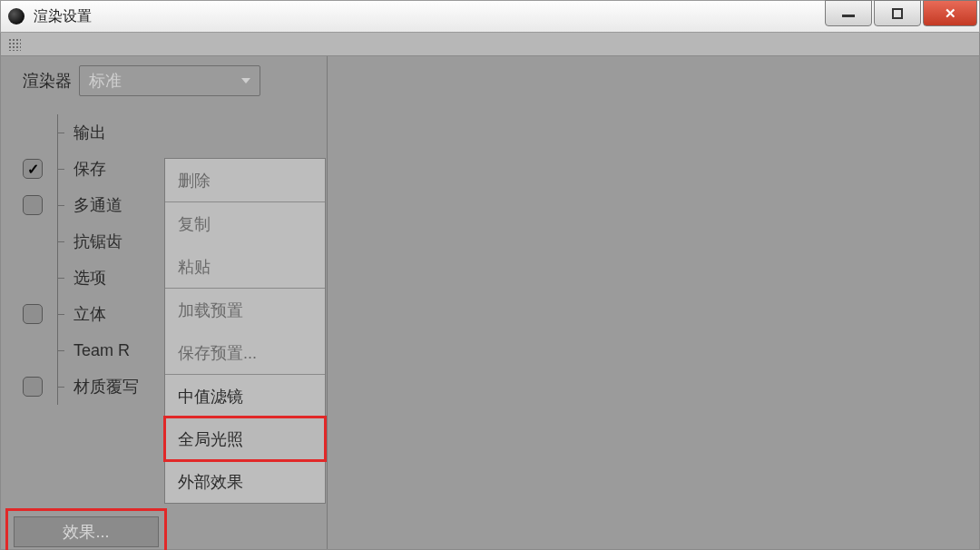 This screenshot has width=980, height=550. Describe the element at coordinates (47, 81) in the screenshot. I see `renderer-label: 渲染器` at that location.